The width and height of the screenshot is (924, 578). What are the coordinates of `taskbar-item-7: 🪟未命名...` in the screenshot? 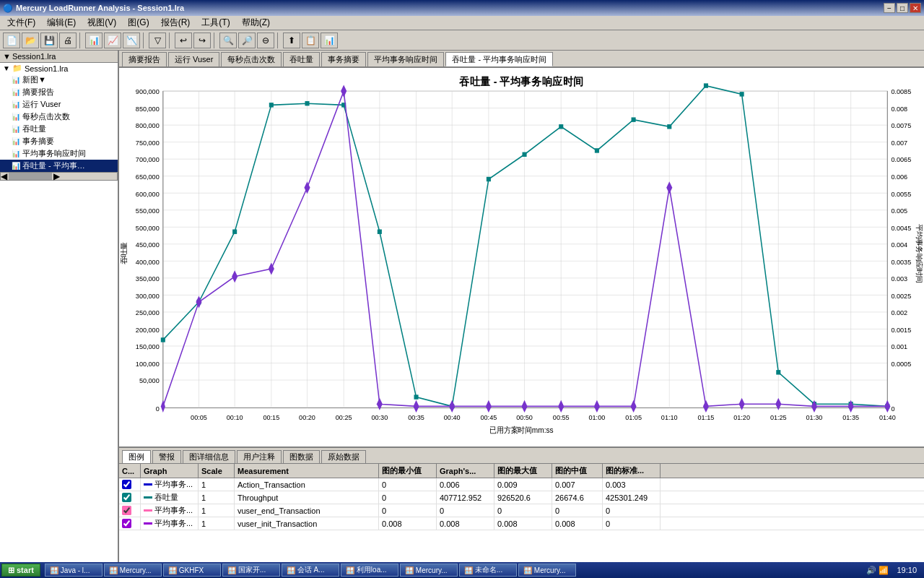 It's located at (488, 570).